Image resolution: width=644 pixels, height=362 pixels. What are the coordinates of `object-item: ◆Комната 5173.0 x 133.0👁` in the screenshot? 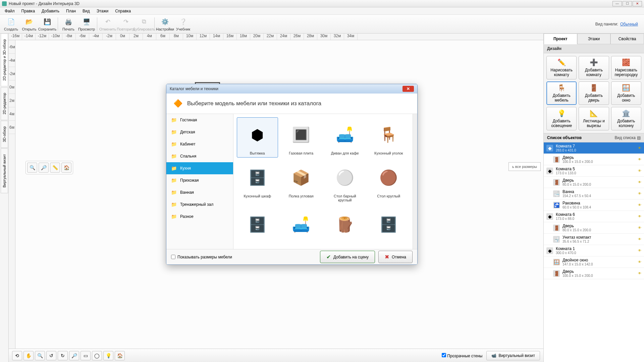 It's located at (594, 171).